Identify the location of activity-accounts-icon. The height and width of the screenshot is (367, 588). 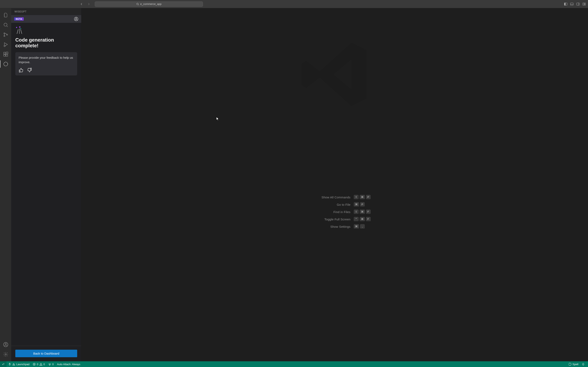
(6, 345).